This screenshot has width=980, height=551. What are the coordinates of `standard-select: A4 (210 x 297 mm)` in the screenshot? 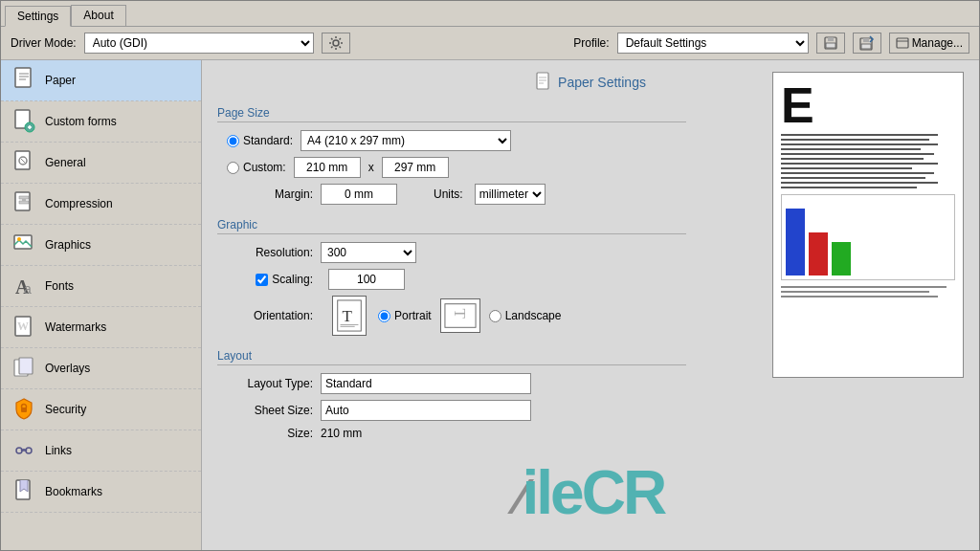 It's located at (406, 141).